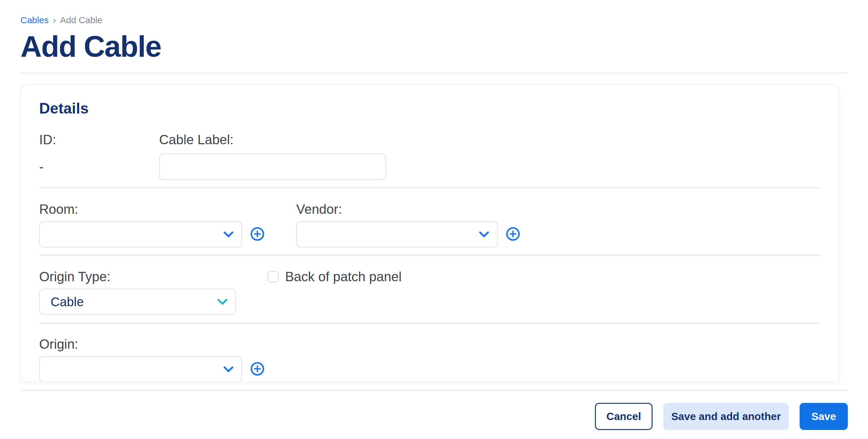  Describe the element at coordinates (273, 277) in the screenshot. I see `back-of-patch-panel-checkbox` at that location.